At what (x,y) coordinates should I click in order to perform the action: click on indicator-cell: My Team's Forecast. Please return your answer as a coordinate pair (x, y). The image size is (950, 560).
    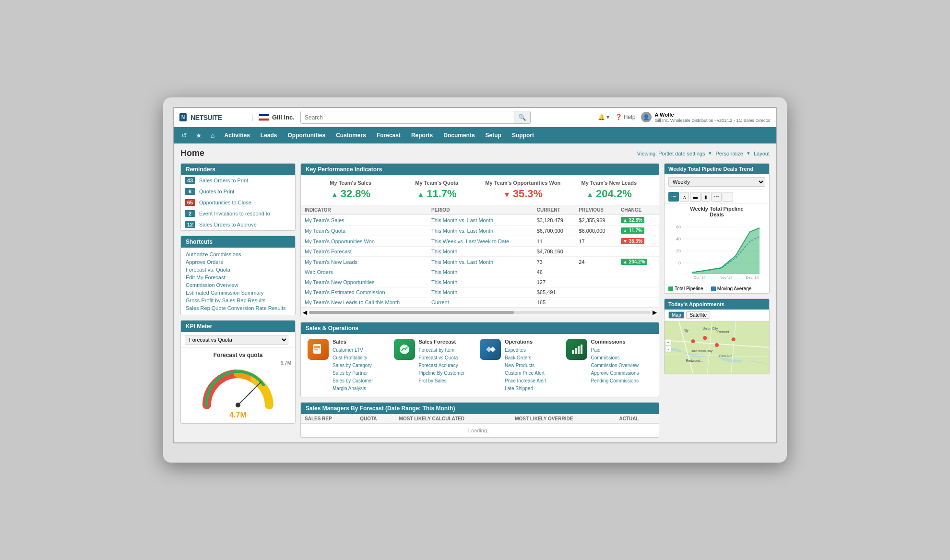
    Looking at the image, I should click on (364, 251).